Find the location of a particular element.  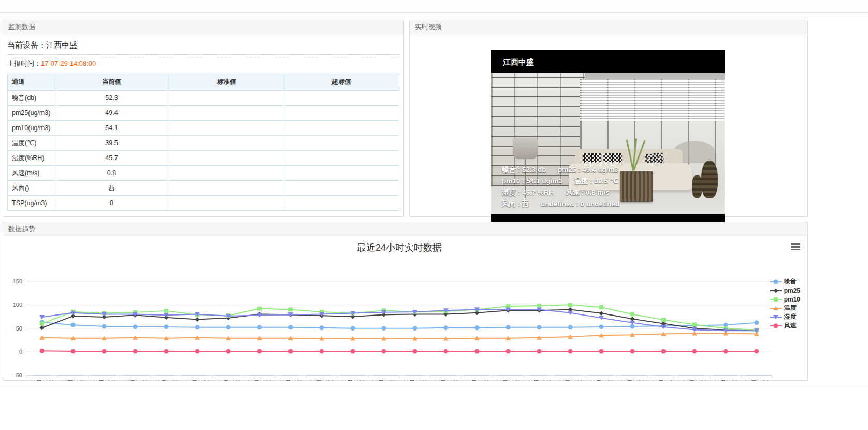

x-axis-label: 29日01时 is located at coordinates (353, 380).